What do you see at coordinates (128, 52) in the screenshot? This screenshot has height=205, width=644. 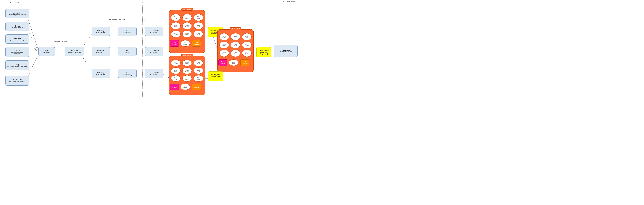 I see `ssh-2-box: SSH (Ultimate++)` at bounding box center [128, 52].